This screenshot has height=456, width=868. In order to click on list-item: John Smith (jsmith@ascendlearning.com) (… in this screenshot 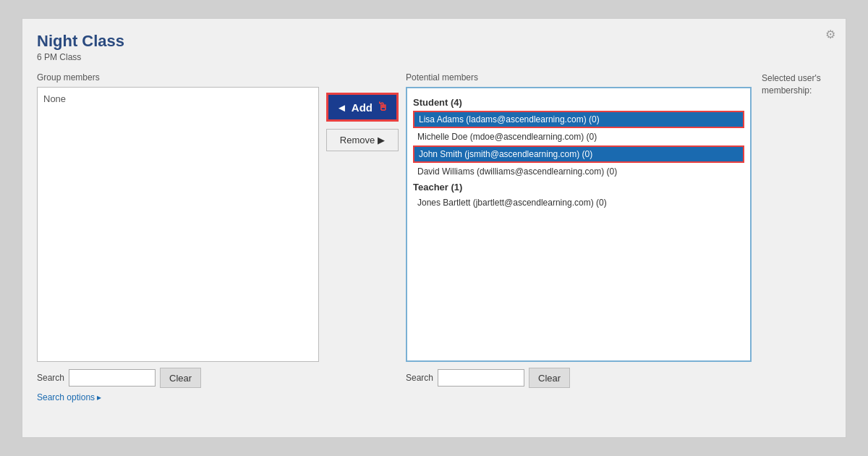, I will do `click(579, 154)`.